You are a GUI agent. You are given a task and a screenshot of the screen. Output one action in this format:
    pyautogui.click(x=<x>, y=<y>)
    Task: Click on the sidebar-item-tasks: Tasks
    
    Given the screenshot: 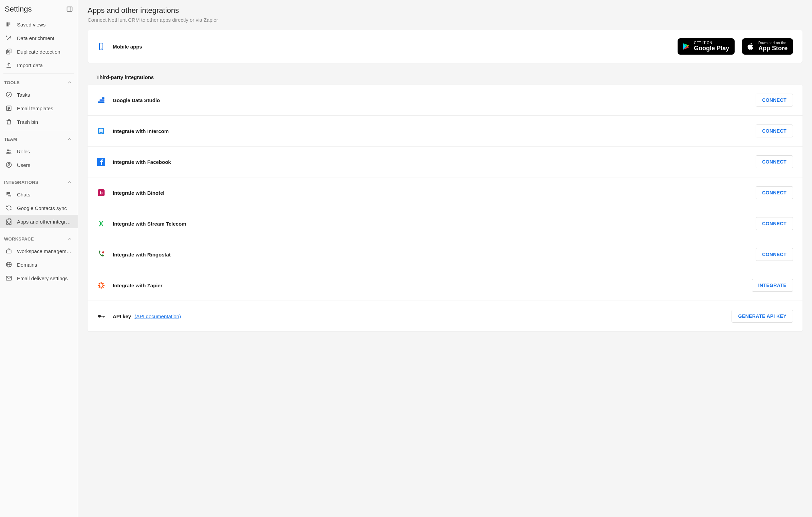 What is the action you would take?
    pyautogui.click(x=39, y=95)
    